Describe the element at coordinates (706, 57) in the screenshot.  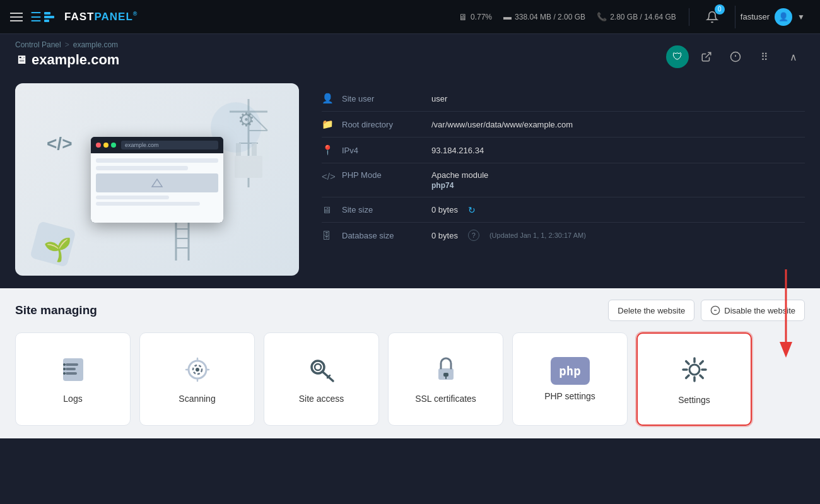
I see `external-link-btn` at that location.